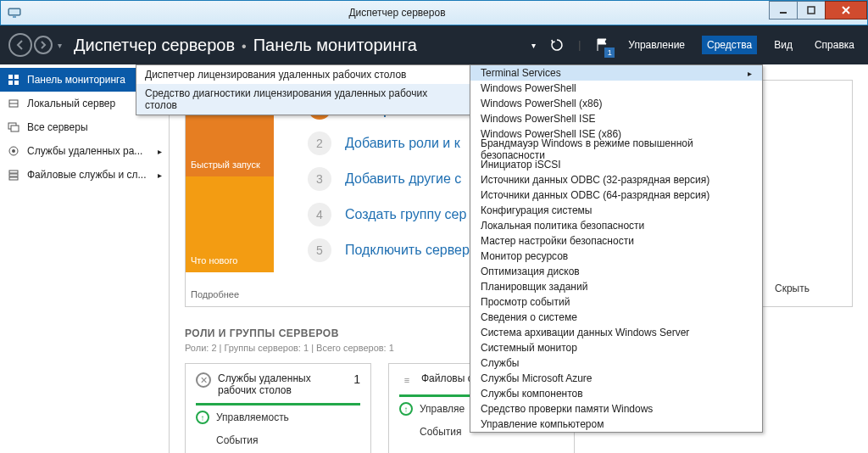  What do you see at coordinates (616, 226) in the screenshot?
I see `tools-menu-item: Локальная политика безопасности` at bounding box center [616, 226].